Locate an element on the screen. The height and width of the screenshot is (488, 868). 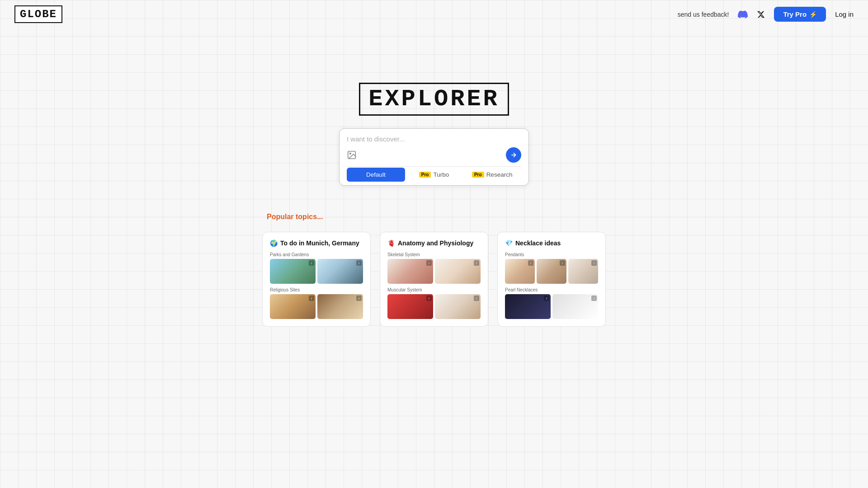
search-bottom-bar is located at coordinates (434, 155).